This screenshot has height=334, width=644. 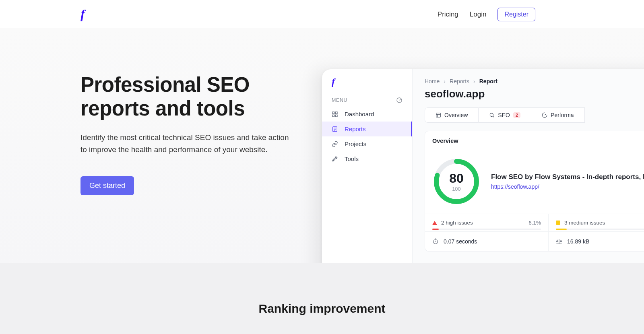 What do you see at coordinates (489, 81) in the screenshot?
I see `breadcrumb-current: Report` at bounding box center [489, 81].